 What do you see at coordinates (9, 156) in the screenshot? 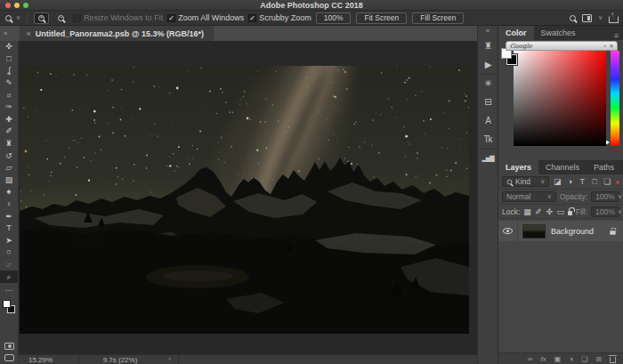
I see `history-brush-tool: ↺` at bounding box center [9, 156].